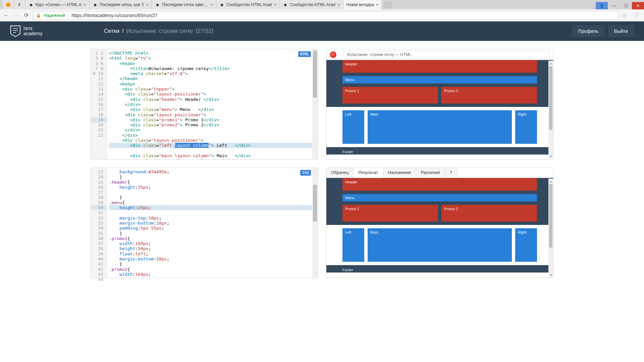  What do you see at coordinates (8, 5) in the screenshot?
I see `browser-tab: 🟠` at bounding box center [8, 5].